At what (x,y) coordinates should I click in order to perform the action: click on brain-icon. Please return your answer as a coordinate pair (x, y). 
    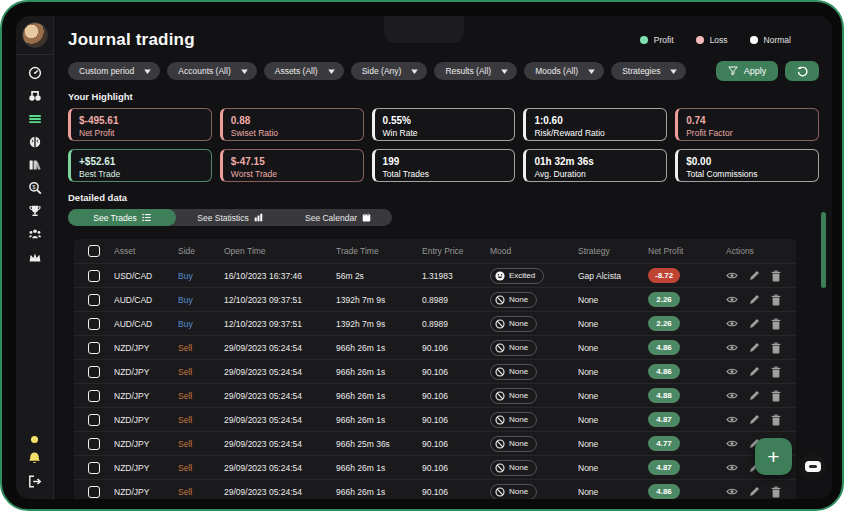
    Looking at the image, I should click on (35, 142).